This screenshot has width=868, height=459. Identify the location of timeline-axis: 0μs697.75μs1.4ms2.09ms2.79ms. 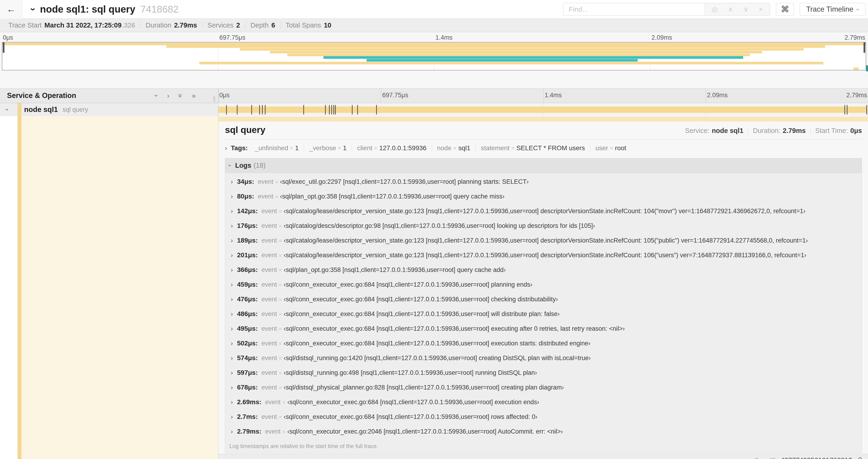
(543, 96).